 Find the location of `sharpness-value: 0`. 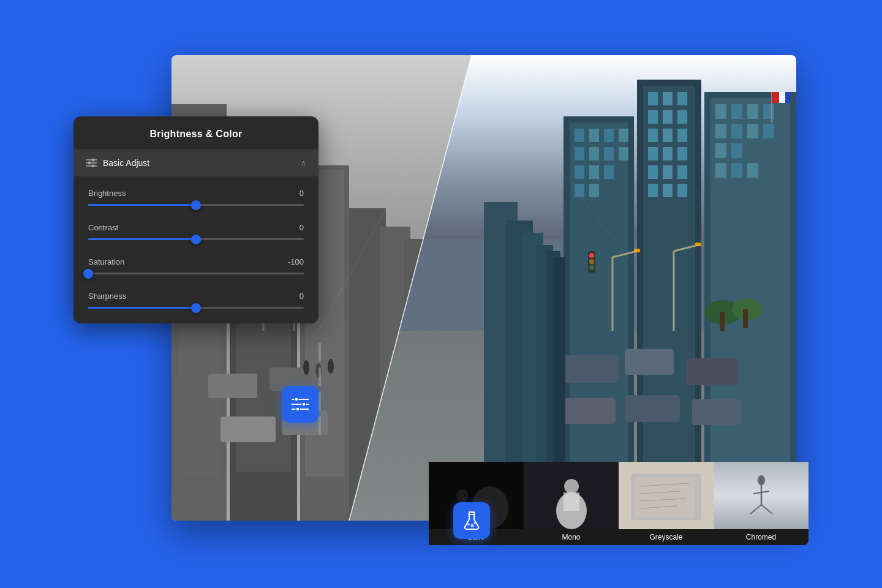

sharpness-value: 0 is located at coordinates (301, 296).